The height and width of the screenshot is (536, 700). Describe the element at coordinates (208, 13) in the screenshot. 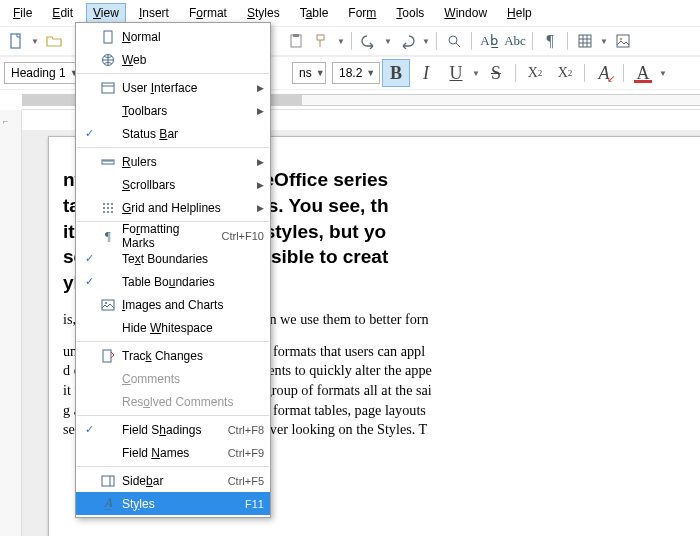

I see `menu-format: Format` at that location.